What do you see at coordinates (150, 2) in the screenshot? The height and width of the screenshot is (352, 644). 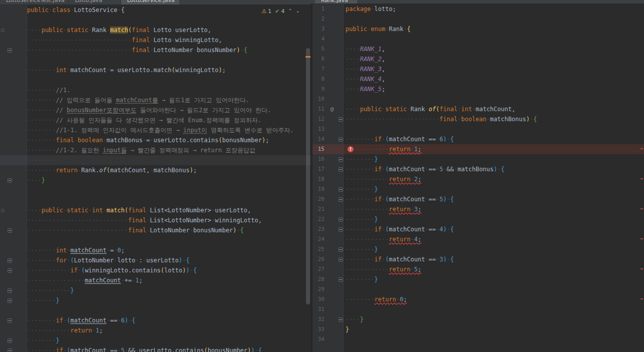 I see `tab-file-3: LottoService.java` at bounding box center [150, 2].